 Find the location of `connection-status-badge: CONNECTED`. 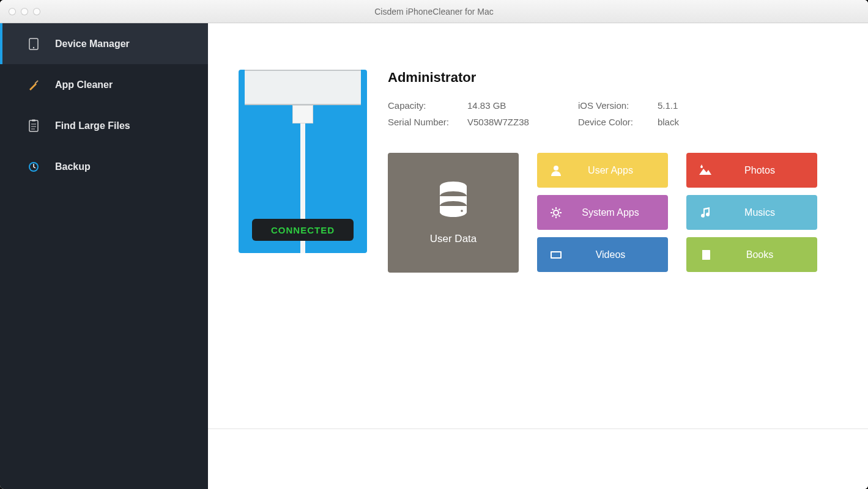

connection-status-badge: CONNECTED is located at coordinates (303, 230).